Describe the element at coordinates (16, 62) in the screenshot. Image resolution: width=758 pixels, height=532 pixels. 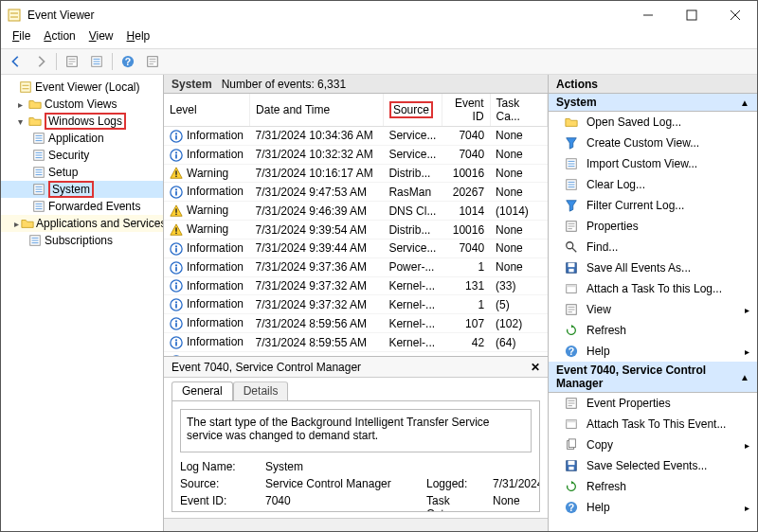
I see `nav-back-icon` at that location.